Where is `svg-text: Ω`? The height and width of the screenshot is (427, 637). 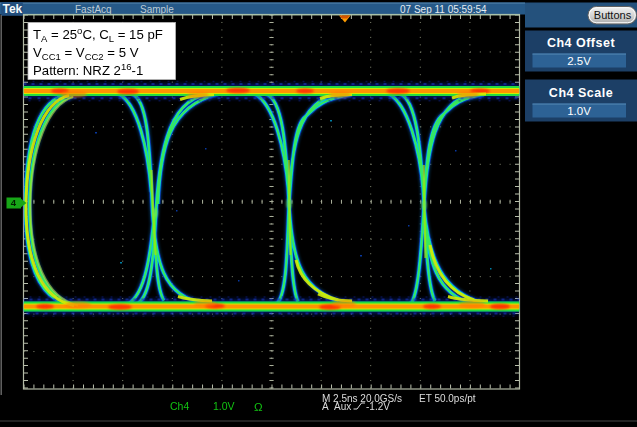 svg-text: Ω is located at coordinates (258, 407).